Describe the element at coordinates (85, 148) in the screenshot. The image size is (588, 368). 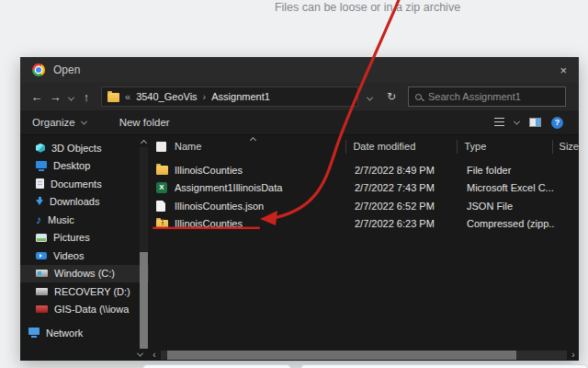
I see `sidebar-item-3d-objects: 3D Objects` at that location.